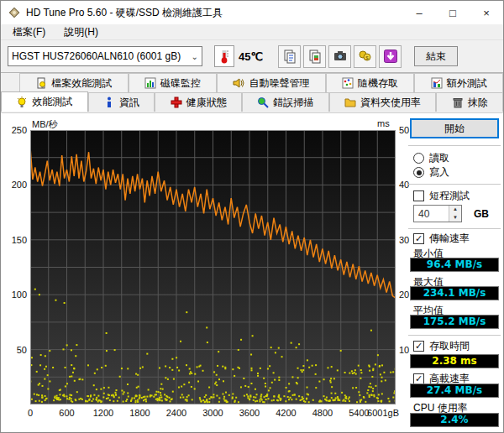 The width and height of the screenshot is (504, 433). What do you see at coordinates (173, 82) in the screenshot?
I see `tab-disk-monitor: 磁碟監控` at bounding box center [173, 82].